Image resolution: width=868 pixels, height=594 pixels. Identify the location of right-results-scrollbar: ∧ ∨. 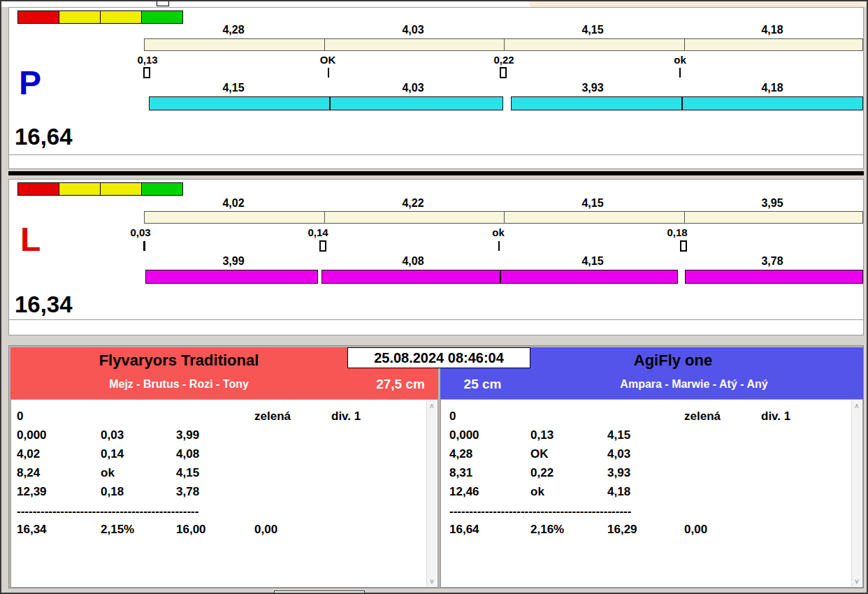
(857, 493).